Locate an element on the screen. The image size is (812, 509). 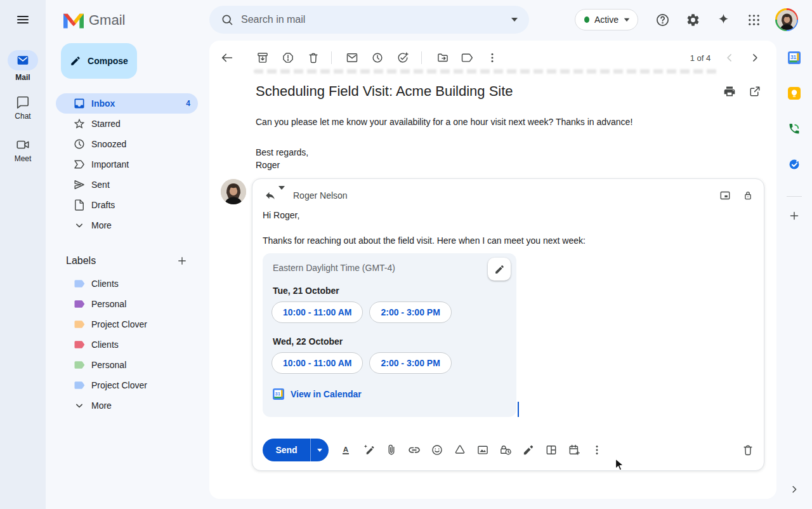
sidebar-item-snoozed: Snoozed is located at coordinates (127, 144).